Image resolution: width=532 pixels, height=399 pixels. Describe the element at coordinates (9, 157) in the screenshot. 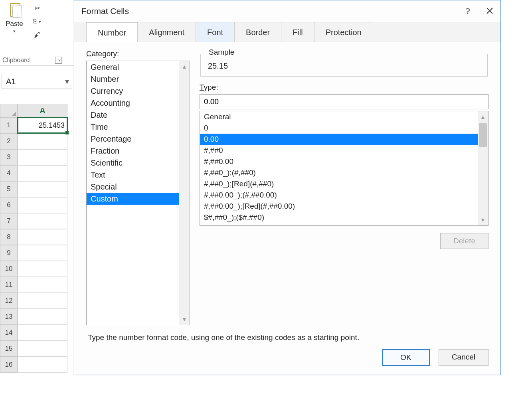

I see `row-header: 3` at that location.